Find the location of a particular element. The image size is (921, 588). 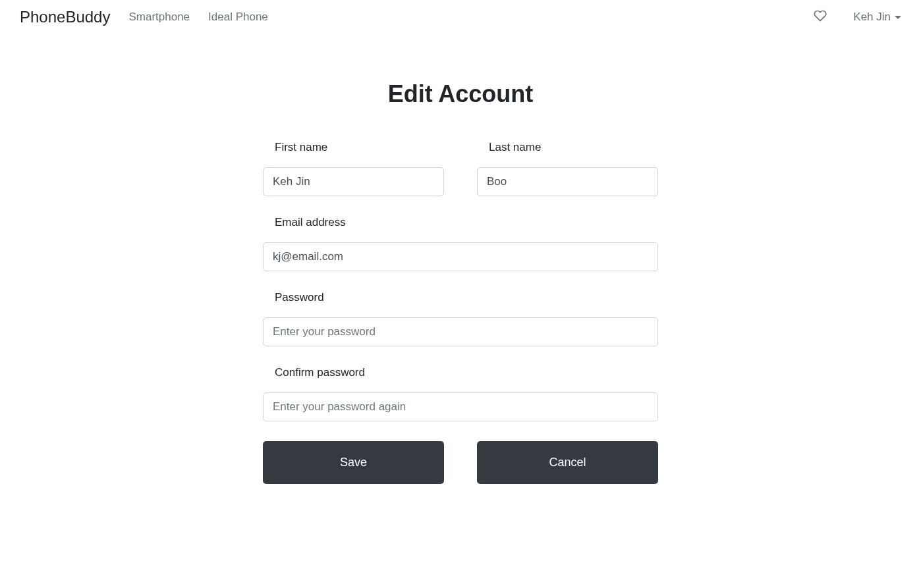

first-name-label: First name is located at coordinates (353, 147).